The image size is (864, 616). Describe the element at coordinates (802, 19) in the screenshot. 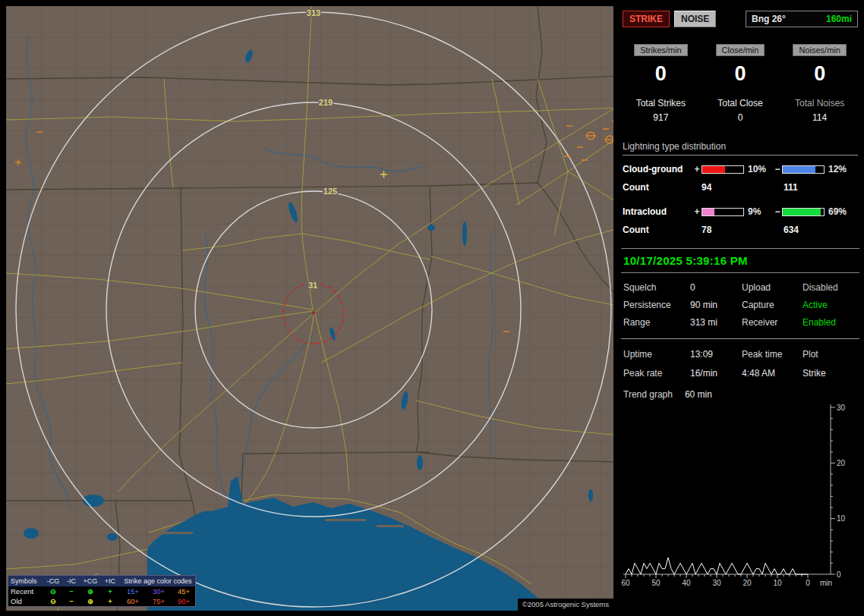

I see `bearing-range-display: Bng 26° 160mi` at that location.